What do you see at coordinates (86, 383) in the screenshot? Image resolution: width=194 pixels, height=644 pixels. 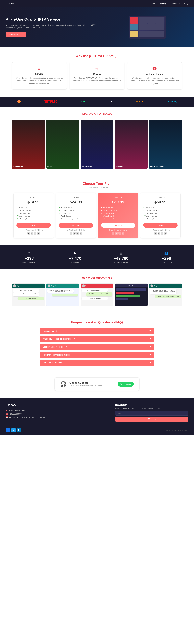 I see `support-title: Online Support` at bounding box center [86, 383].